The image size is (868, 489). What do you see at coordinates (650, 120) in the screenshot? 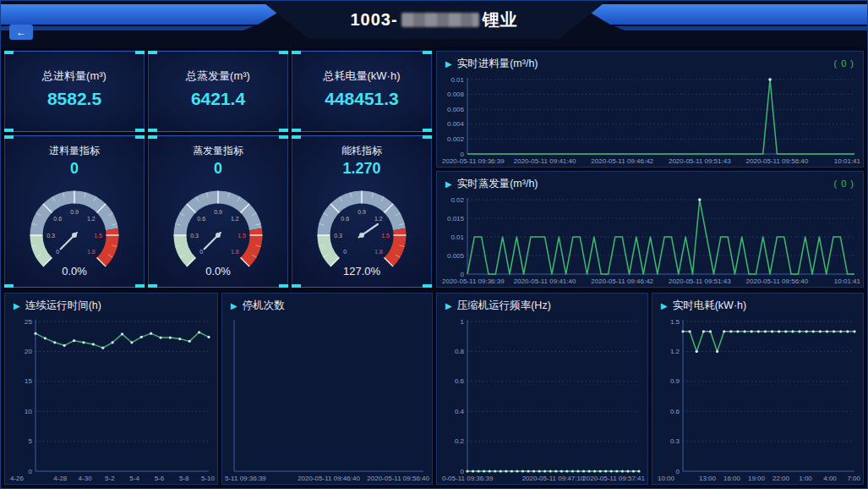
I see `line-chart: 0.010.0080.0060.0040.00202020-05-11 09:3…` at bounding box center [650, 120].